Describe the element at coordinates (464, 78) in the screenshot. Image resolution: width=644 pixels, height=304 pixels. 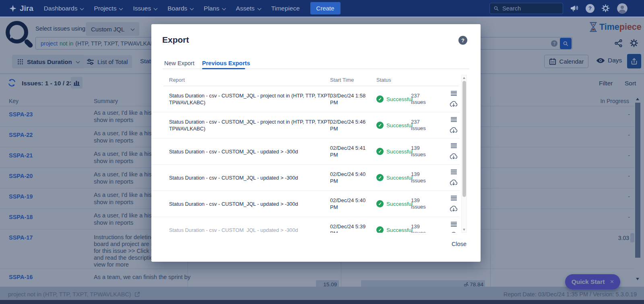
I see `scrollbar-up-arrow` at that location.